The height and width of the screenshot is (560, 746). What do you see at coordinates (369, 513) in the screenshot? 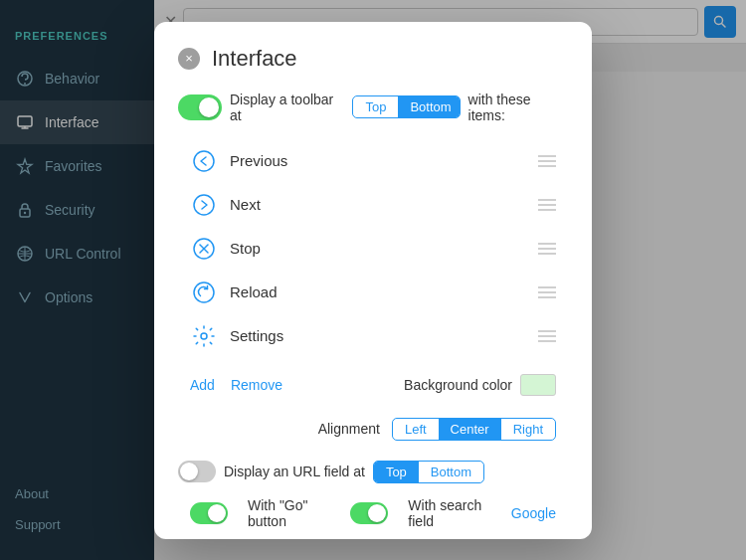
I see `search-field-toggle` at bounding box center [369, 513].